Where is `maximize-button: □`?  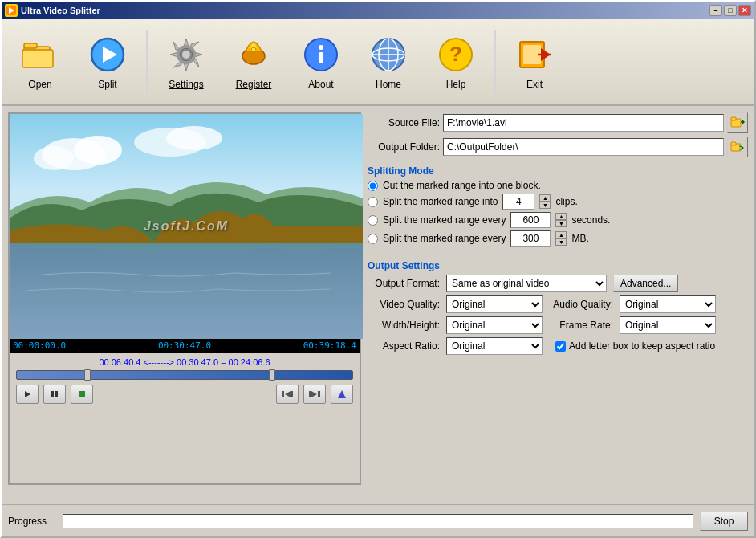 maximize-button: □ is located at coordinates (730, 10).